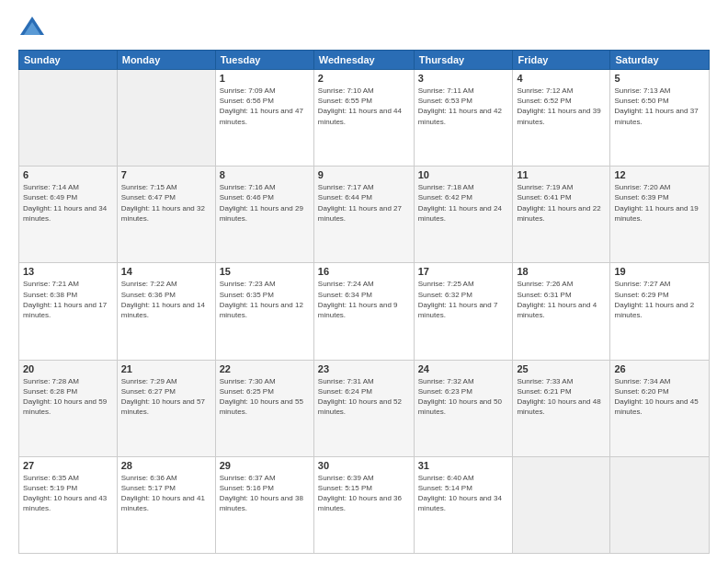 This screenshot has height=563, width=728. I want to click on day-detail: Sunrise: 7:32 AM Sunset: 6:23 PM Dayligh…, so click(463, 397).